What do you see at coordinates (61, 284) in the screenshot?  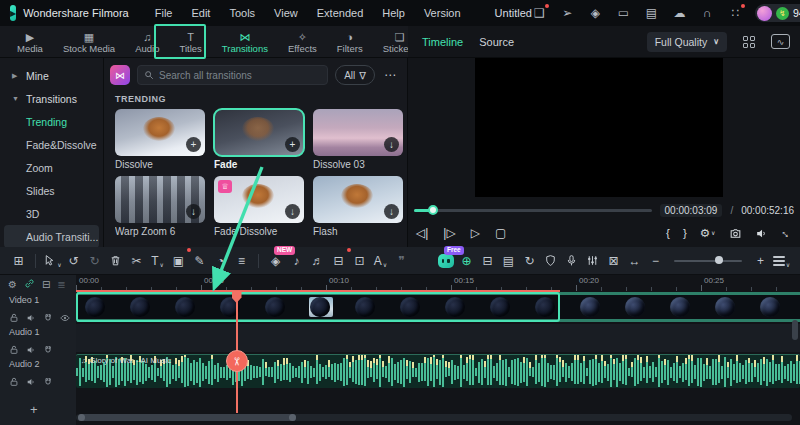 I see `rail-icon: ≣` at bounding box center [61, 284].